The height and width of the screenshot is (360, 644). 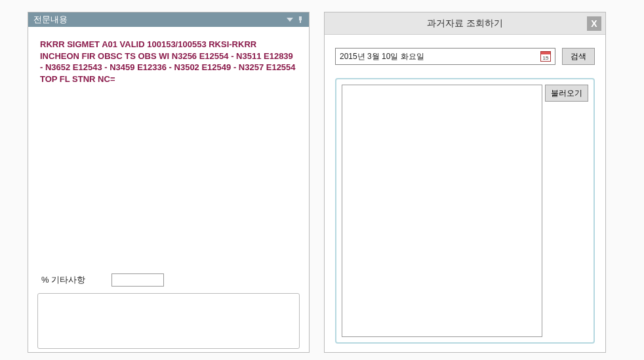 What do you see at coordinates (169, 20) in the screenshot?
I see `panel-titlebar: 전문내용` at bounding box center [169, 20].